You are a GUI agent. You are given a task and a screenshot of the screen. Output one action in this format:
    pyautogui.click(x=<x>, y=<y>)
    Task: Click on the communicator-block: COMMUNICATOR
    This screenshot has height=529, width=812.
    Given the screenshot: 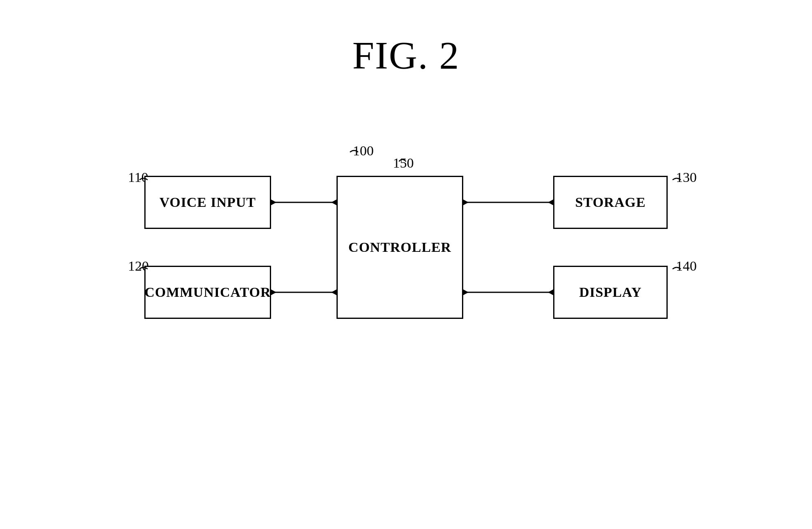 What is the action you would take?
    pyautogui.click(x=208, y=292)
    